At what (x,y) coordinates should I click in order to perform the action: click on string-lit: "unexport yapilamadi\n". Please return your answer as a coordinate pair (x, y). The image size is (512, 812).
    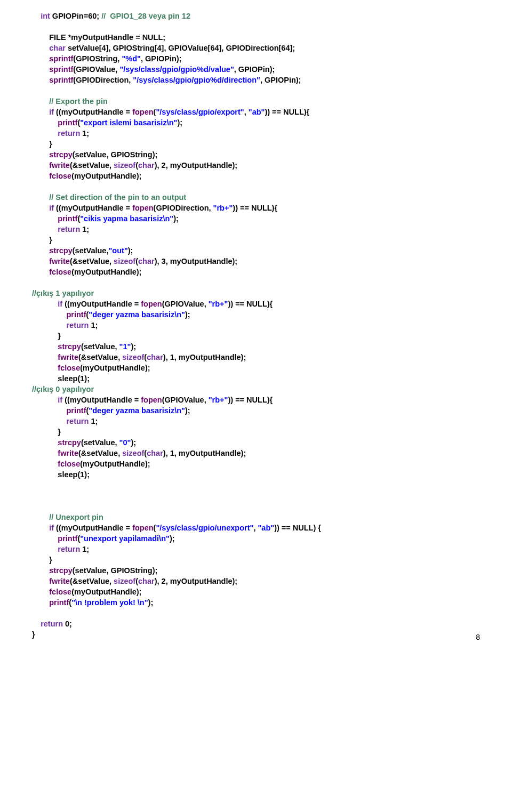
    Looking at the image, I should click on (125, 538).